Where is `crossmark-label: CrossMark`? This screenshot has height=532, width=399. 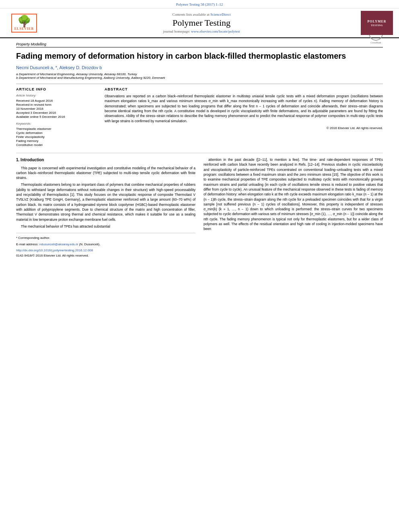
crossmark-label: CrossMark is located at coordinates (376, 43).